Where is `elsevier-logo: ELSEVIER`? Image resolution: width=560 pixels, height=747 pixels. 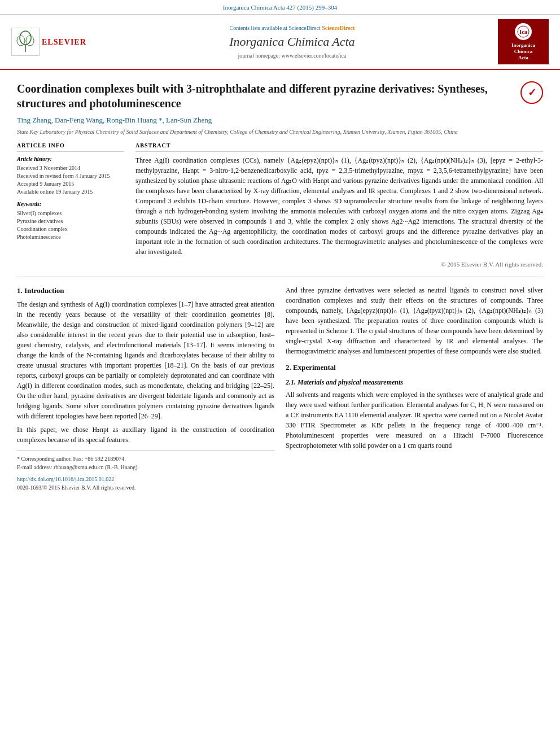
elsevier-logo: ELSEVIER is located at coordinates (49, 42).